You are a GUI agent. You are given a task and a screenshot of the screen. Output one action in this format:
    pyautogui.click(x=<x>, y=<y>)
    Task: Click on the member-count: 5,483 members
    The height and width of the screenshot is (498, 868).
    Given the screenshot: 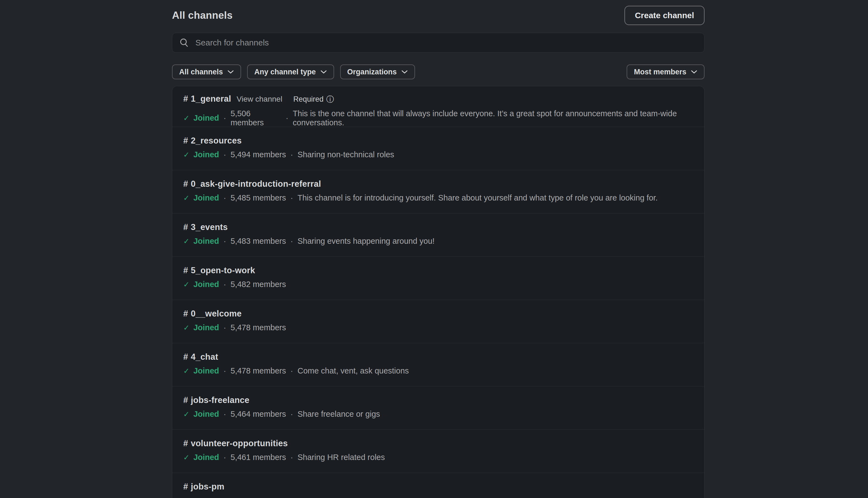 What is the action you would take?
    pyautogui.click(x=258, y=241)
    